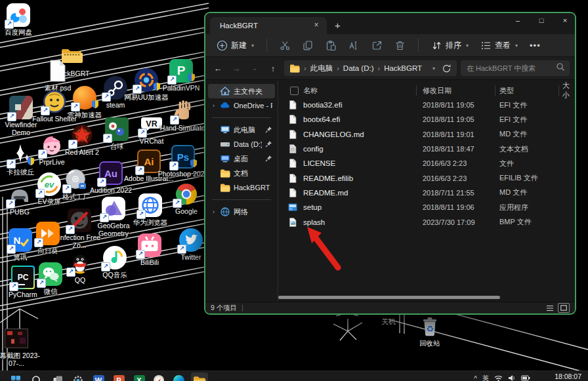 The height and width of the screenshot is (381, 588). I want to click on tab-title: HackBGRT, so click(263, 26).